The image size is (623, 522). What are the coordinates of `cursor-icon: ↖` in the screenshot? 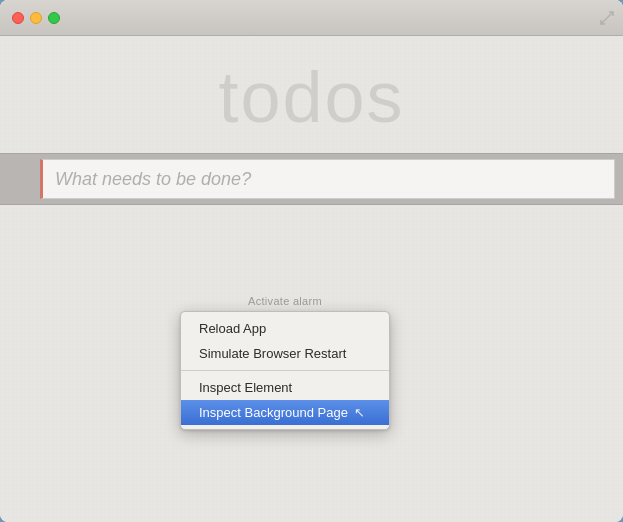 It's located at (360, 412).